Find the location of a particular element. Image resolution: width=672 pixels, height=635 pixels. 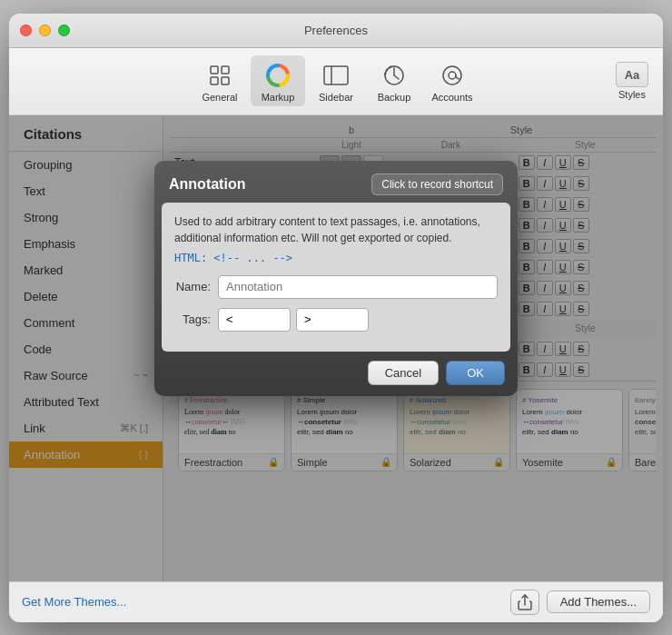

toolbar-accounts-label: Accounts is located at coordinates (452, 97).